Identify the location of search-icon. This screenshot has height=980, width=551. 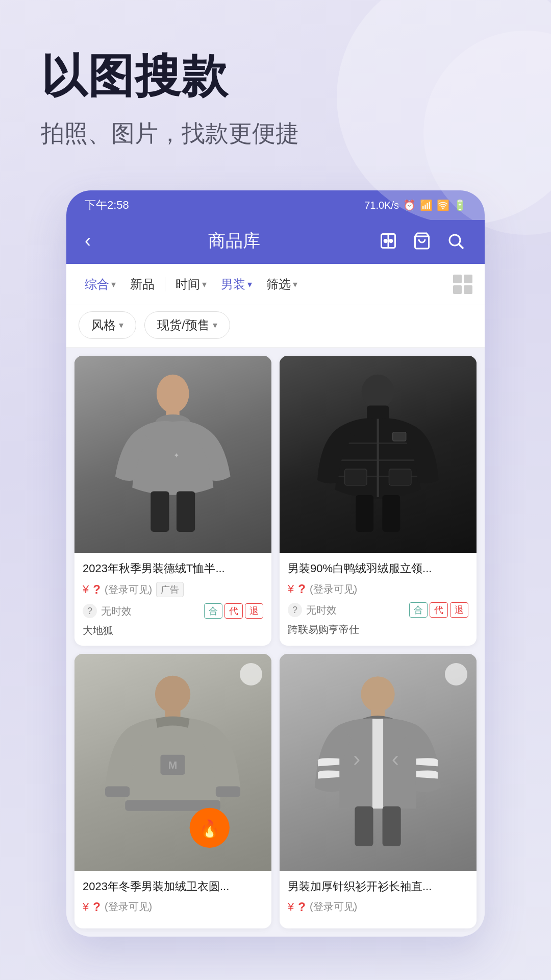
(456, 241).